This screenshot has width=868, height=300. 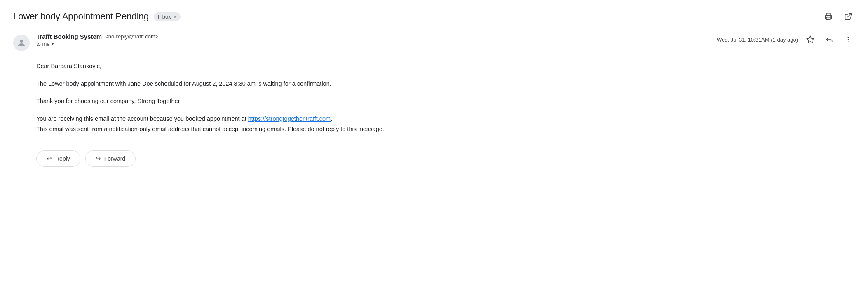 I want to click on body-notice-pre: You are receiving this email at the acco…, so click(x=142, y=119).